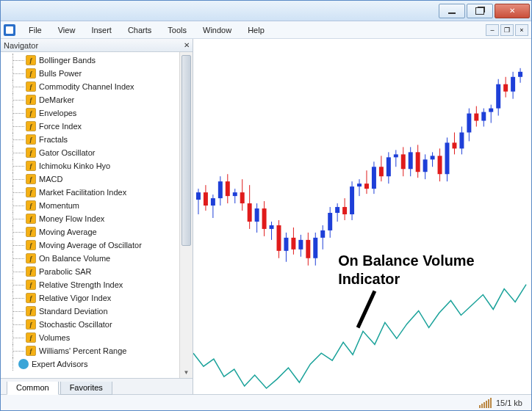 This screenshot has height=411, width=532. I want to click on window-restore-button, so click(480, 11).